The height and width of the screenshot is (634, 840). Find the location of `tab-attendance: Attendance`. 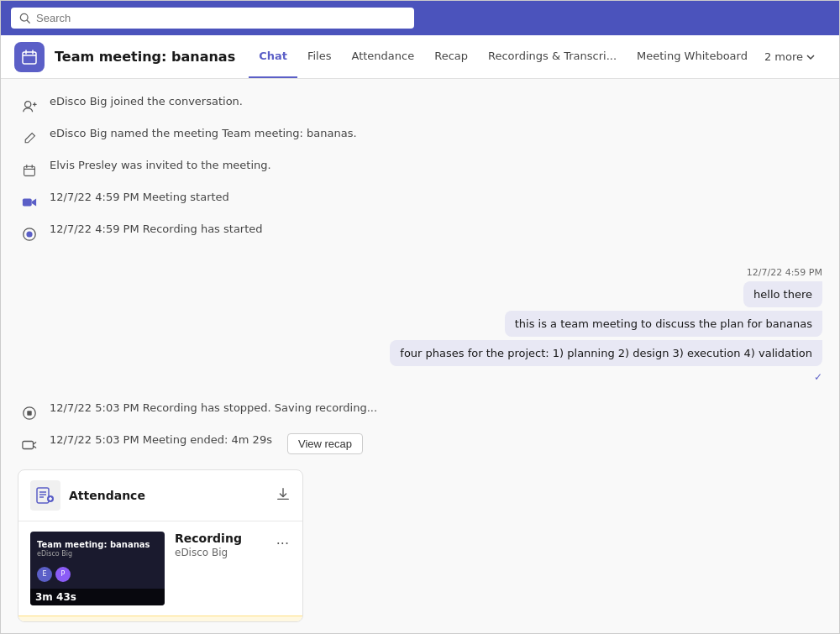

tab-attendance: Attendance is located at coordinates (383, 57).